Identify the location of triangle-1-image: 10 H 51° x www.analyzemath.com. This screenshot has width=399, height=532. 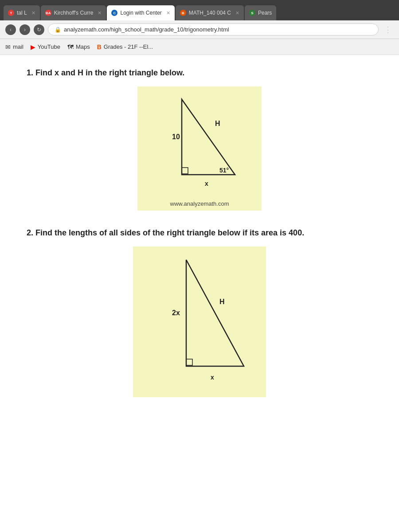
(200, 149).